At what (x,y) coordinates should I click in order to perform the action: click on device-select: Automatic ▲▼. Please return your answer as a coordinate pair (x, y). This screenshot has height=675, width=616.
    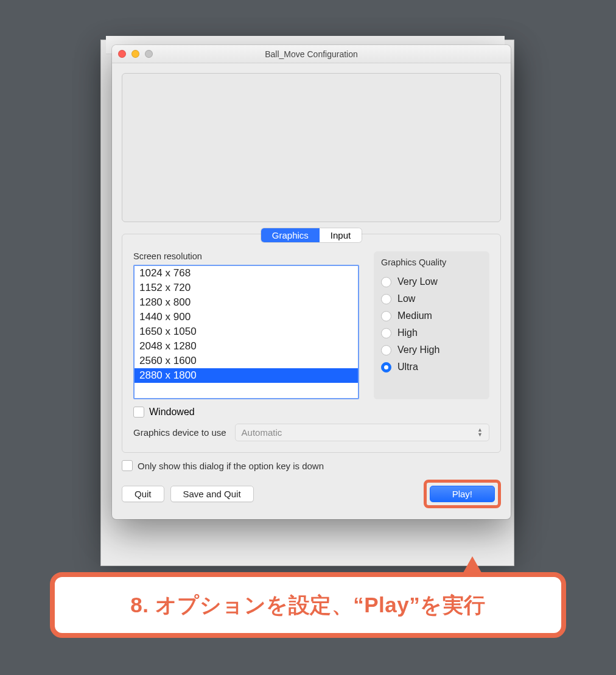
    Looking at the image, I should click on (362, 432).